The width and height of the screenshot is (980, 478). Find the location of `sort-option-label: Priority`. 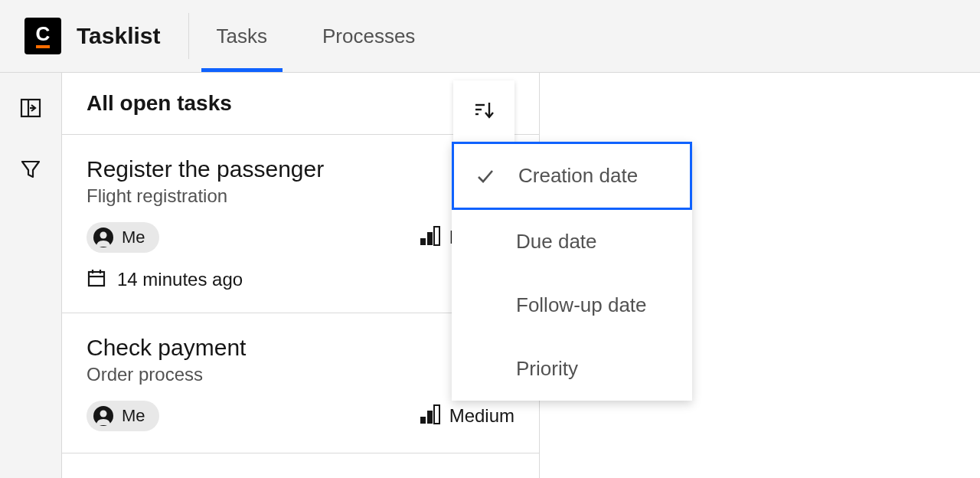

sort-option-label: Priority is located at coordinates (547, 369).